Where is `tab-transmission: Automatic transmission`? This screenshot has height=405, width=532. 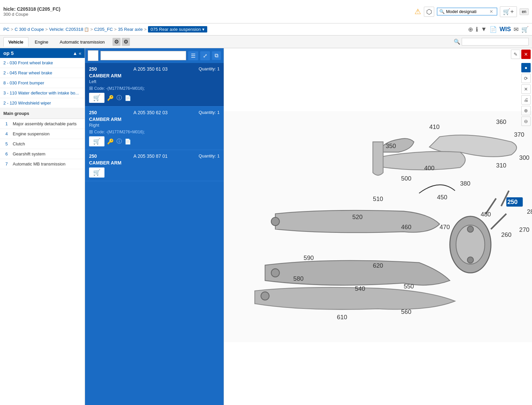 tab-transmission: Automatic transmission is located at coordinates (82, 42).